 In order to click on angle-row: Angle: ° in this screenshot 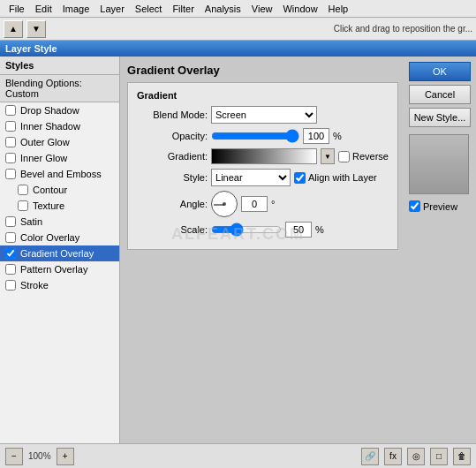, I will do `click(263, 204)`.